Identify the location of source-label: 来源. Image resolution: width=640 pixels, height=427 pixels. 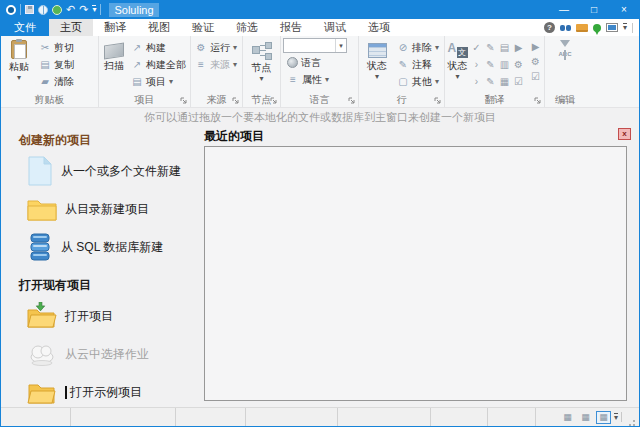
(220, 65).